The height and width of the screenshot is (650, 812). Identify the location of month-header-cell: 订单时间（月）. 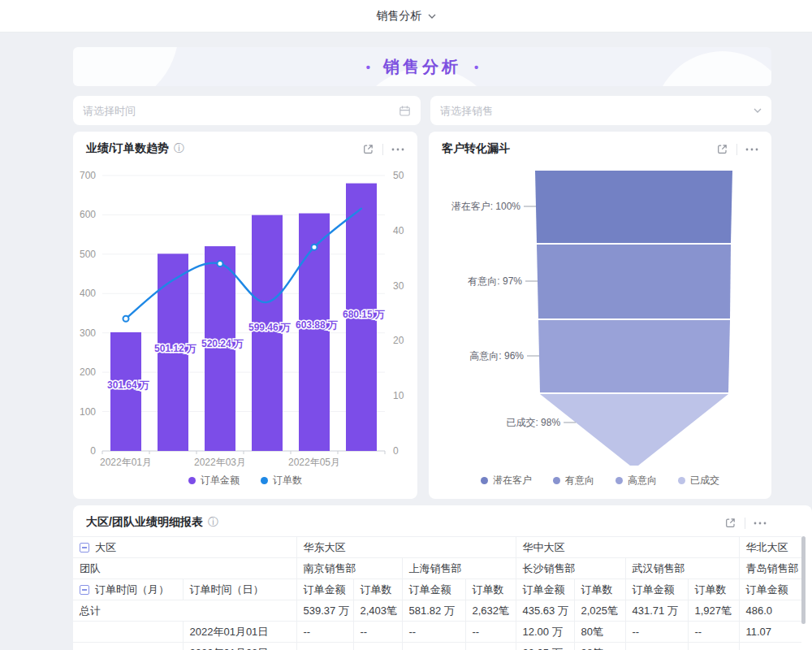
(128, 590).